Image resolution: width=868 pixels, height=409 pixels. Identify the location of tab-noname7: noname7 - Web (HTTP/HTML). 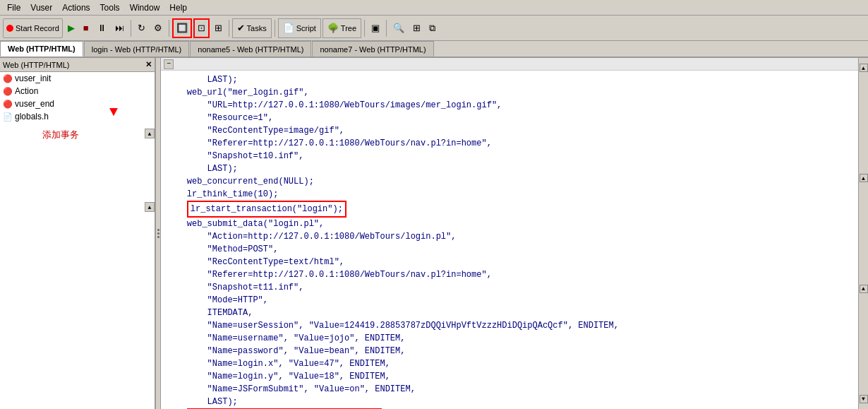
(373, 49).